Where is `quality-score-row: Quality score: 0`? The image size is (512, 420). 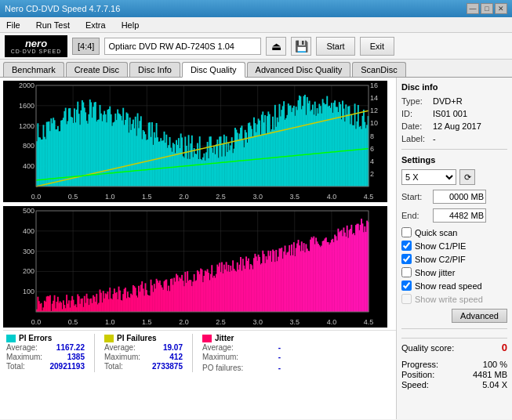
quality-score-row: Quality score: 0 is located at coordinates (455, 346).